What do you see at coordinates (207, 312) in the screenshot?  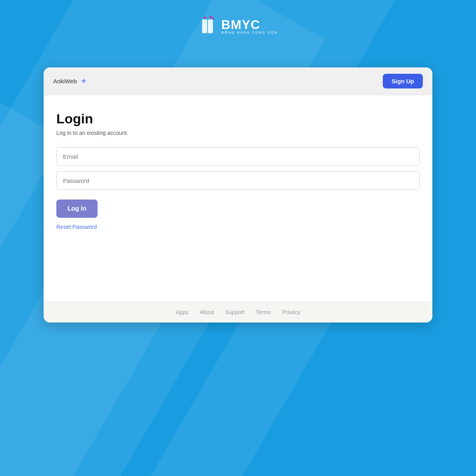 I see `footer-link-about: About` at bounding box center [207, 312].